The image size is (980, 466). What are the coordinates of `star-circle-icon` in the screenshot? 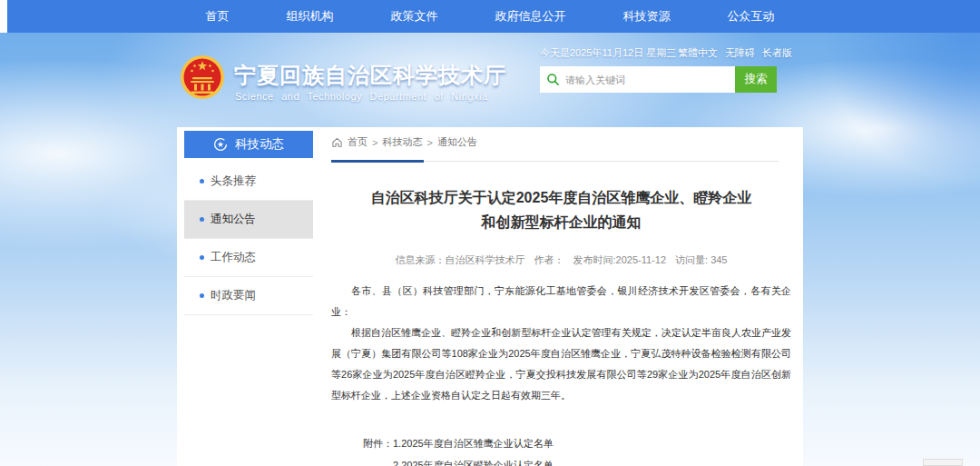 It's located at (220, 144).